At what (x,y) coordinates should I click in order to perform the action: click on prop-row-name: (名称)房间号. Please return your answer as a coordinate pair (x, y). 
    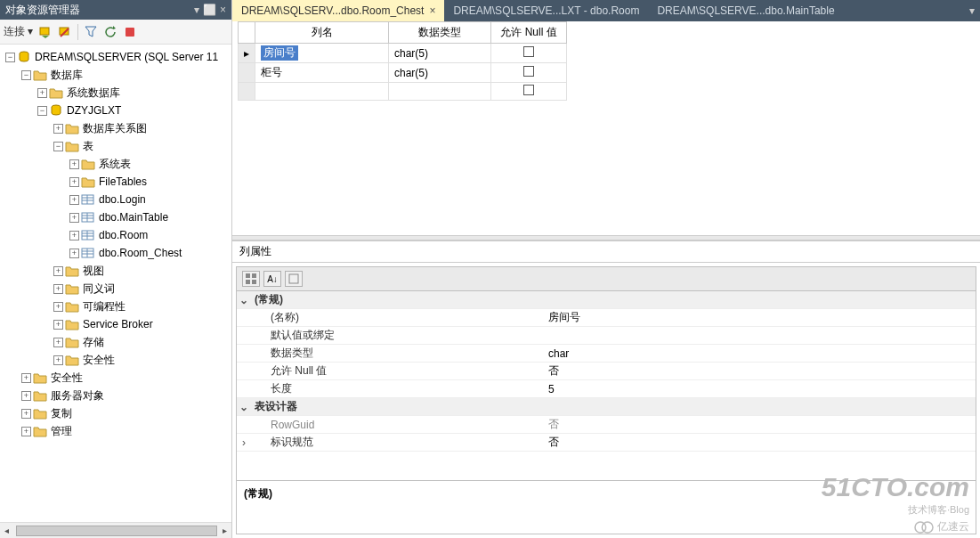
    Looking at the image, I should click on (606, 318).